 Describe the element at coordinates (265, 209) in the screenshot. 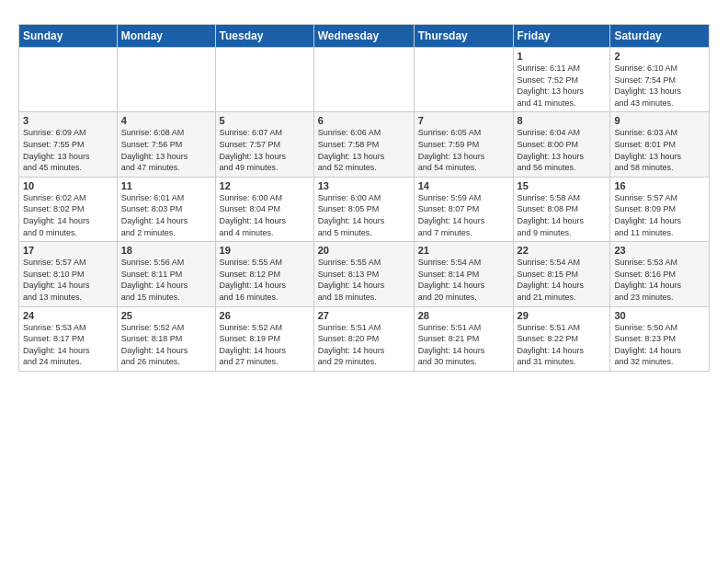

I see `calendar-cell: 12Sunrise: 6:00 AMSunset: 8:04 PMDayligh…` at that location.